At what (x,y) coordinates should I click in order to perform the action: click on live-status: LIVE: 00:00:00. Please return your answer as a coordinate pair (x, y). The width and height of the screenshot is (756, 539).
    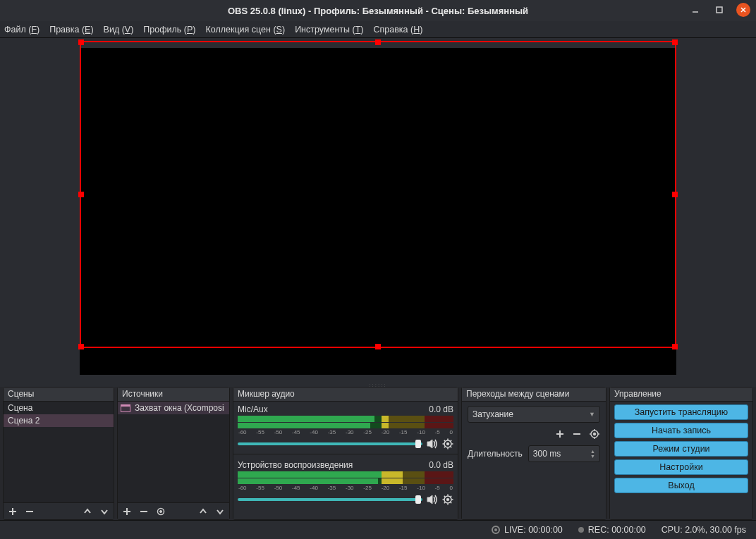
    Looking at the image, I should click on (528, 530).